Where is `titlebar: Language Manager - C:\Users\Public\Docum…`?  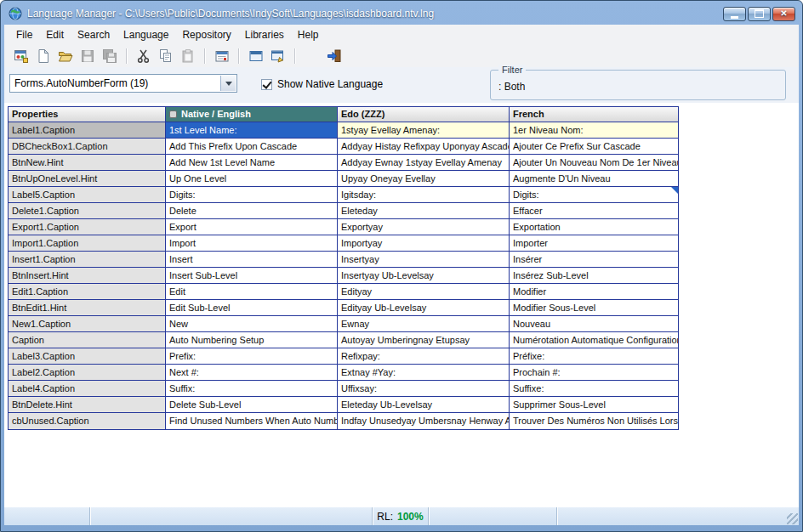
titlebar: Language Manager - C:\Users\Public\Docum… is located at coordinates (402, 12).